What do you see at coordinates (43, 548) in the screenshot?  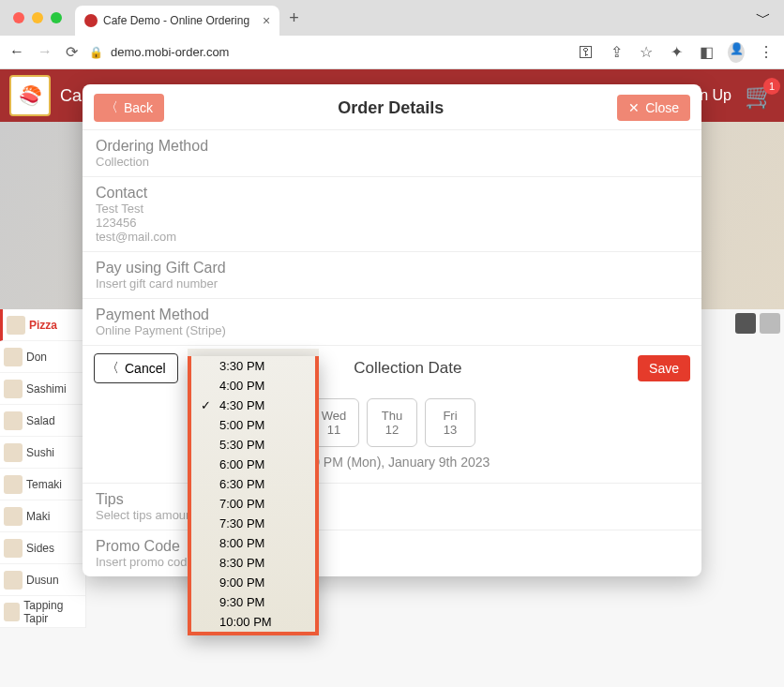 I see `category-item: Sides` at bounding box center [43, 548].